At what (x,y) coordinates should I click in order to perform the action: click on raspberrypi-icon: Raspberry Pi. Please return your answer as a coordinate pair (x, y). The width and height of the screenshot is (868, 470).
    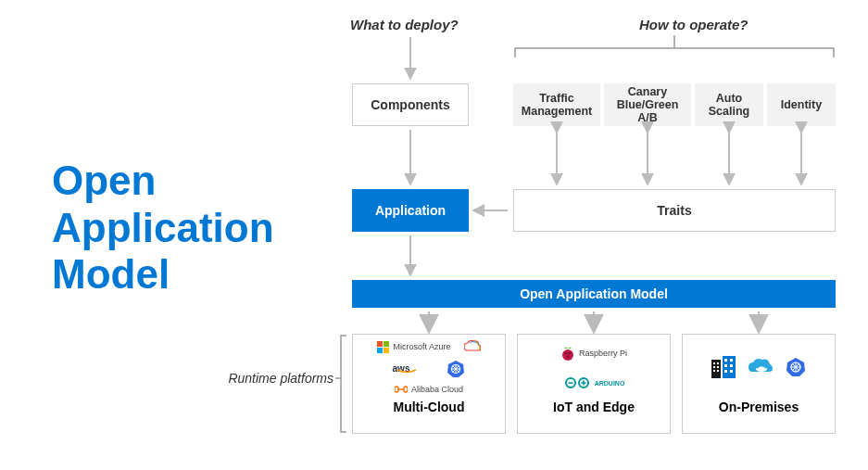
    Looking at the image, I should click on (594, 353).